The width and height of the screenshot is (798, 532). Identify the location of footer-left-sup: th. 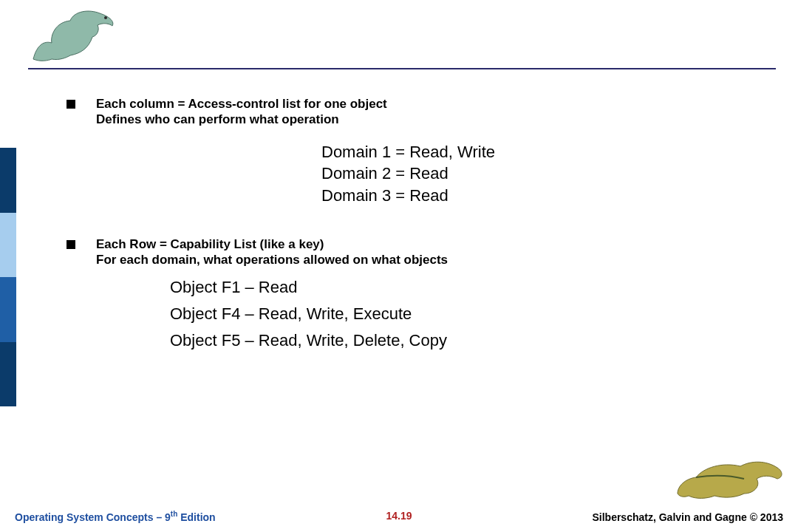
(174, 514).